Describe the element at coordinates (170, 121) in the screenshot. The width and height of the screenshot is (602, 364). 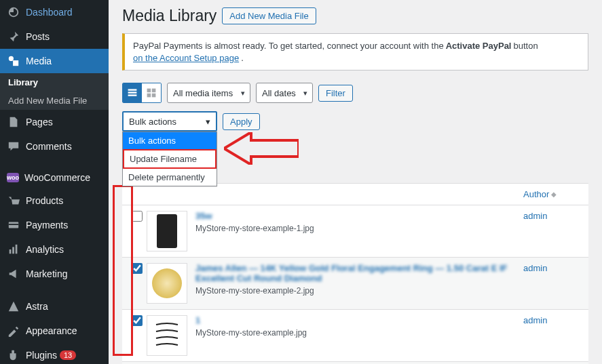
I see `bulk-actions-select: Bulk actions ▾` at that location.